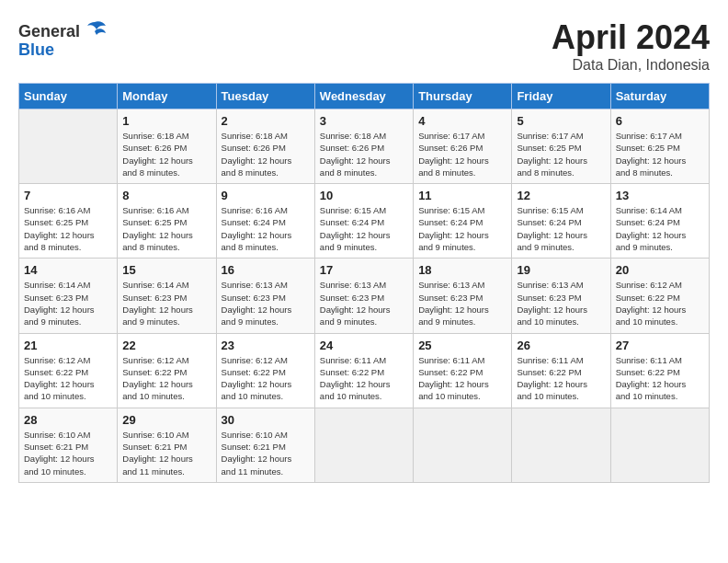  What do you see at coordinates (561, 346) in the screenshot?
I see `day-number: 26` at bounding box center [561, 346].